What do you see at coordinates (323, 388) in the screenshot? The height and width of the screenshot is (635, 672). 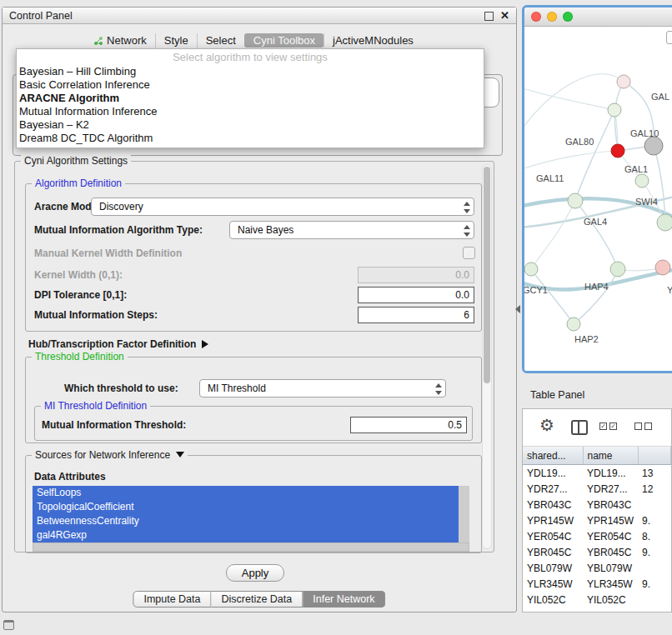 I see `which-threshold-combobox: MI Threshold` at bounding box center [323, 388].